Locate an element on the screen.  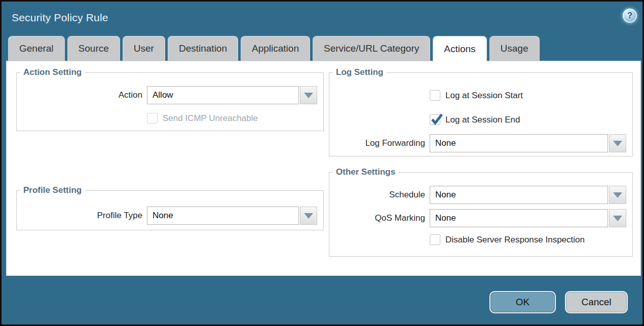
qos-marking-row: QoS Marking None is located at coordinates (481, 218).